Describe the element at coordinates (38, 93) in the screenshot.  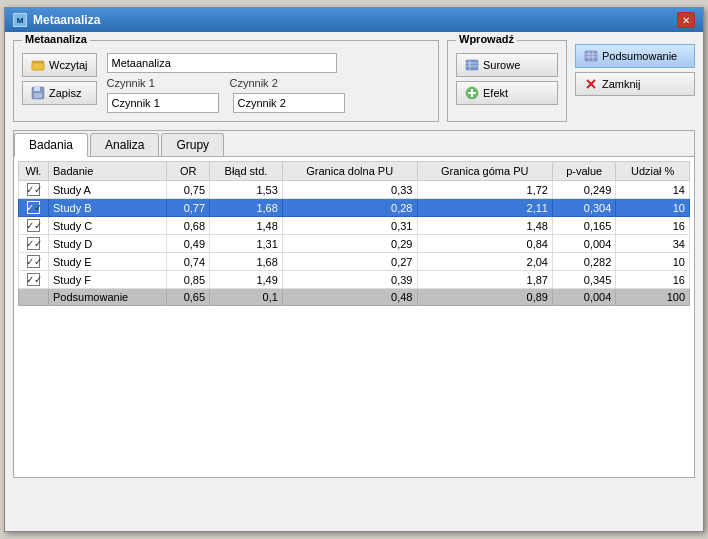
I see `floppy-icon` at that location.